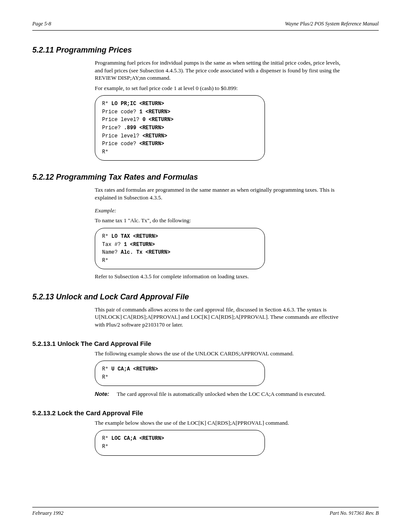  Describe the element at coordinates (206, 177) in the screenshot. I see `section-heading-taxes: 5.2.12 Programming Tax Rates and Formula…` at that location.